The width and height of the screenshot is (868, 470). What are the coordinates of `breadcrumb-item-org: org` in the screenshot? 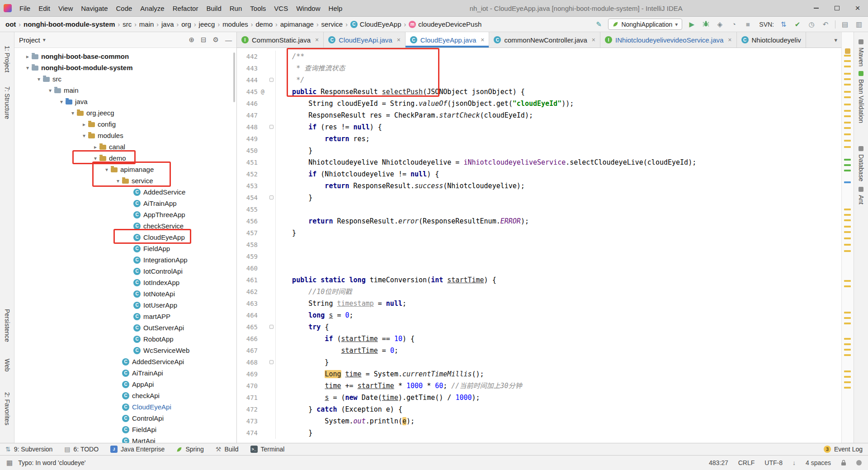 It's located at (186, 24).